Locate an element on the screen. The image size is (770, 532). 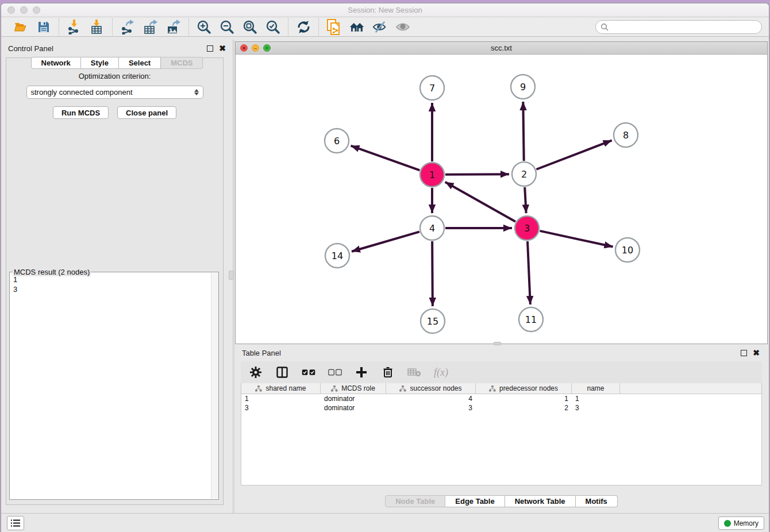
tab-mcds: MCDS is located at coordinates (182, 63).